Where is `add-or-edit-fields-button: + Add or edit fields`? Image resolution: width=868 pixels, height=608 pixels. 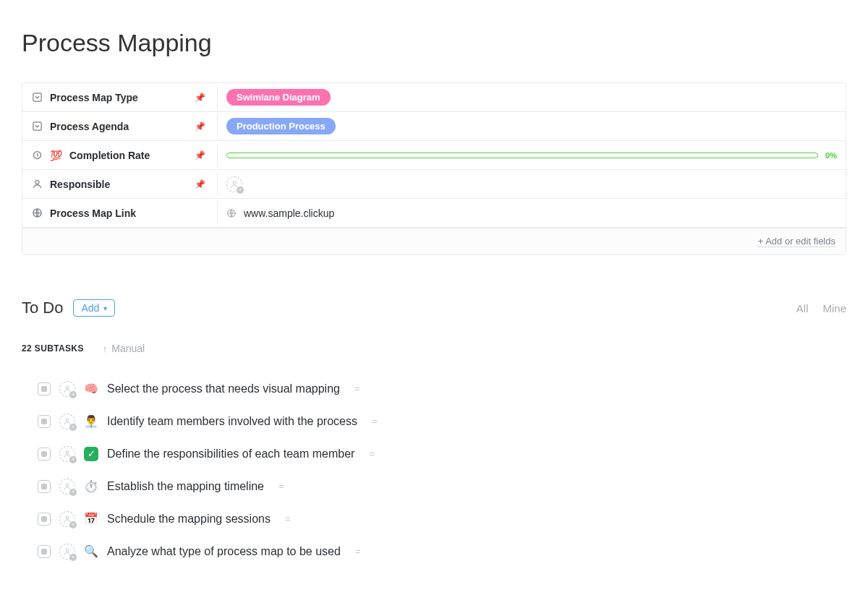
add-or-edit-fields-button: + Add or edit fields is located at coordinates (797, 241).